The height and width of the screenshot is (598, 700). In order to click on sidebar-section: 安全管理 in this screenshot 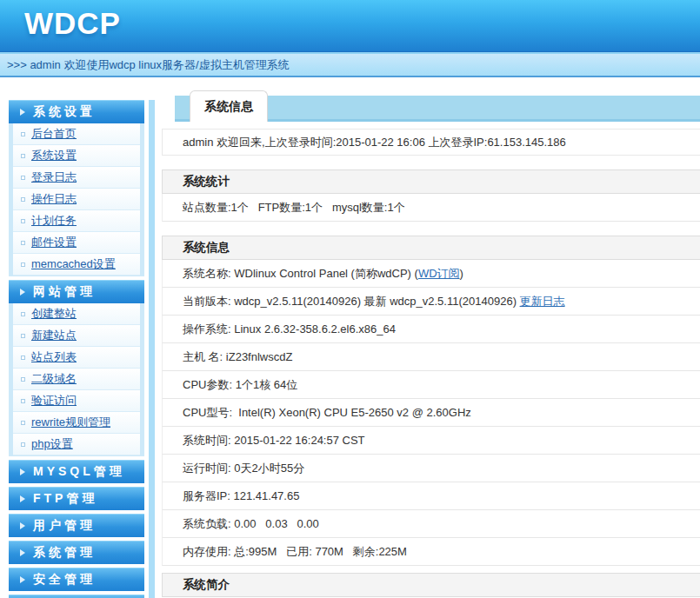, I will do `click(77, 579)`.